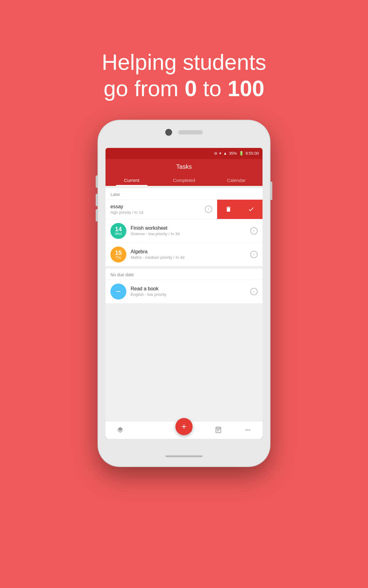  I want to click on fab-add-button: +, so click(184, 427).